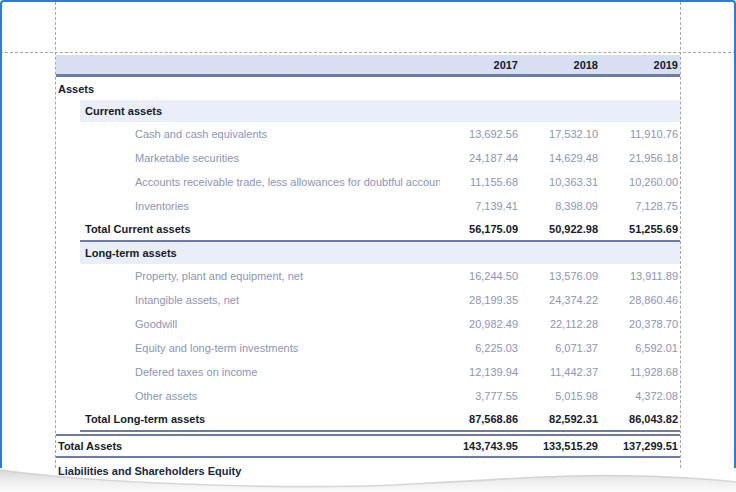 The image size is (736, 492). I want to click on value-2018: 14,629.48, so click(560, 158).